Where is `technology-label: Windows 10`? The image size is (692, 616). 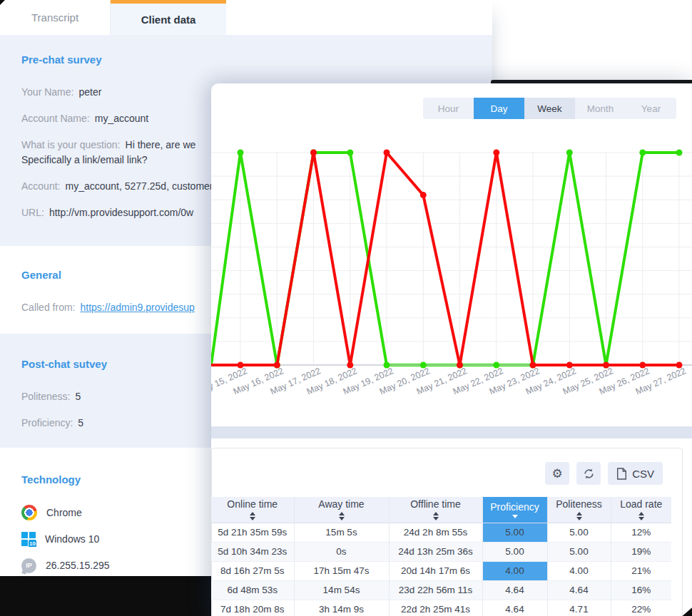 technology-label: Windows 10 is located at coordinates (72, 539).